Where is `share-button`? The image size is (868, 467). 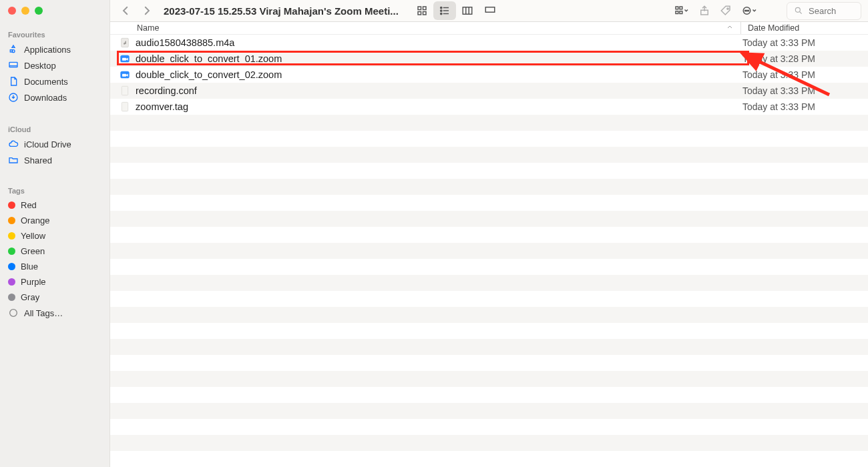 share-button is located at coordinates (704, 11).